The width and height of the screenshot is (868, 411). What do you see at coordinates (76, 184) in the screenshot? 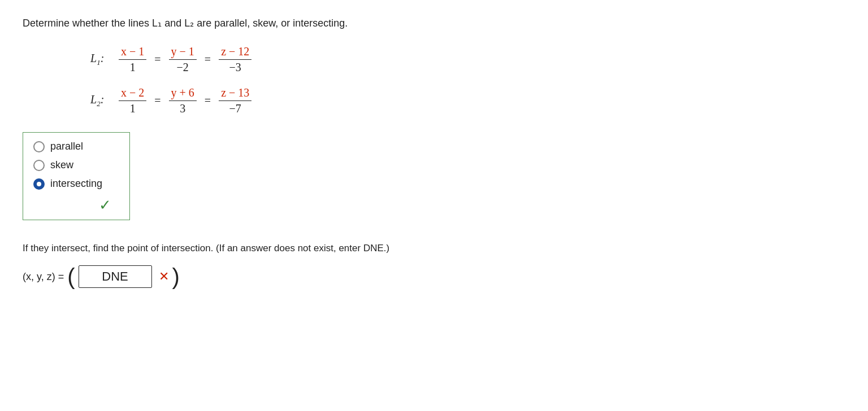
I see `option-intersecting-label: intersecting` at bounding box center [76, 184].